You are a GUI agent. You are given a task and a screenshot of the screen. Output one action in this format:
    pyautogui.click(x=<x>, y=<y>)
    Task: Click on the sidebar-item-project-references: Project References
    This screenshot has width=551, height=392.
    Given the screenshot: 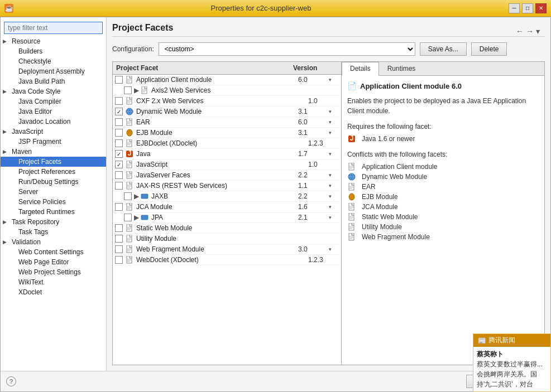 What is the action you would take?
    pyautogui.click(x=54, y=172)
    